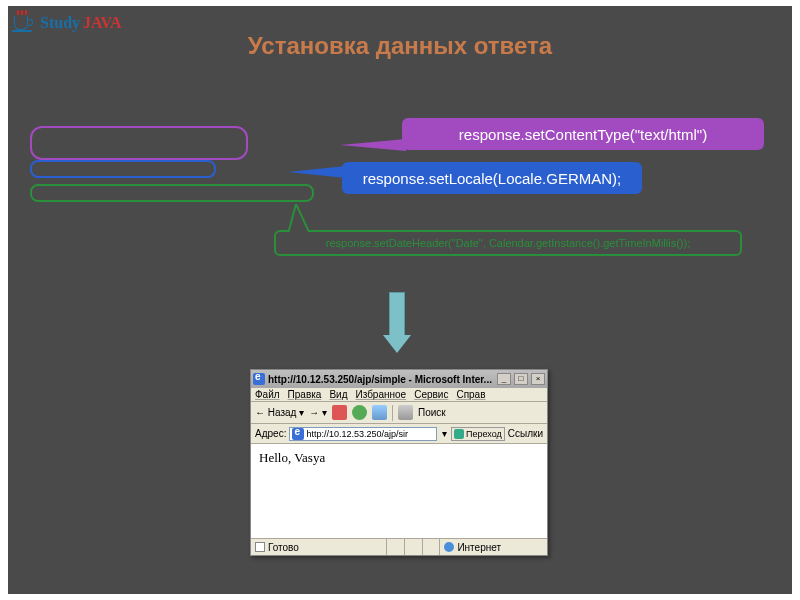 This screenshot has width=800, height=600. Describe the element at coordinates (259, 379) in the screenshot. I see `ie-icon` at that location.